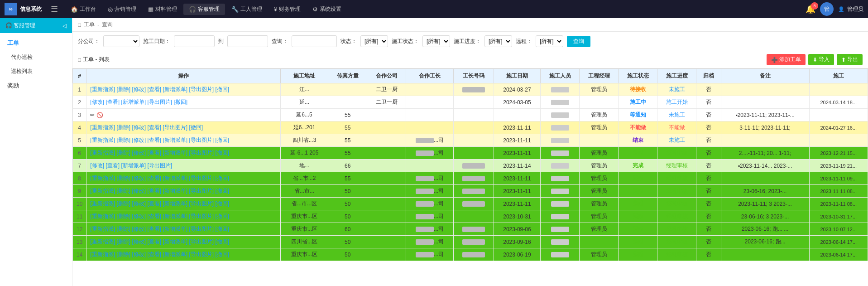 The width and height of the screenshot is (868, 286). I want to click on sidebar-item-work-order: 工单, so click(36, 43).